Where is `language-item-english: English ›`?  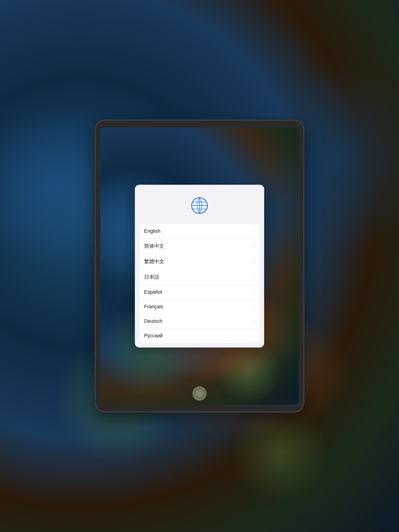
language-item-english: English › is located at coordinates (200, 231).